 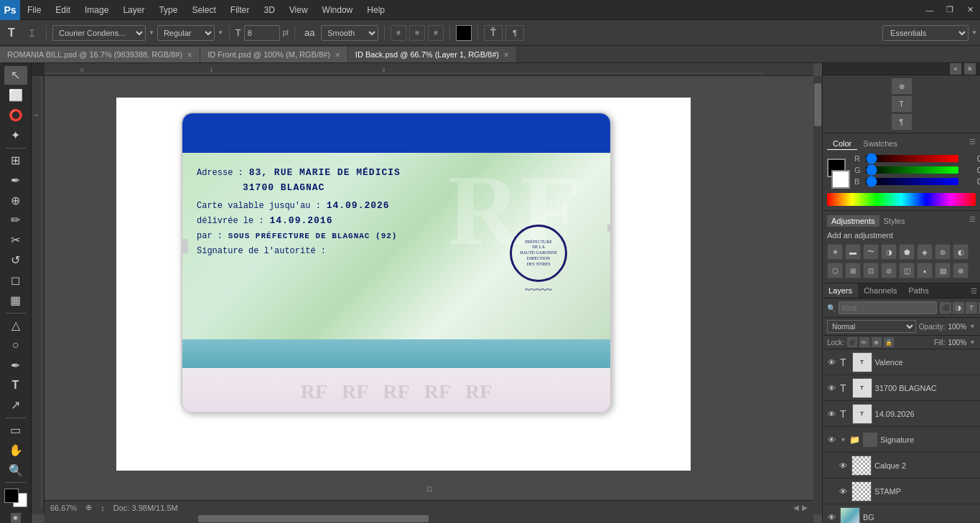 What do you see at coordinates (972, 143) in the screenshot?
I see `color-panel-menu: ☰` at bounding box center [972, 143].